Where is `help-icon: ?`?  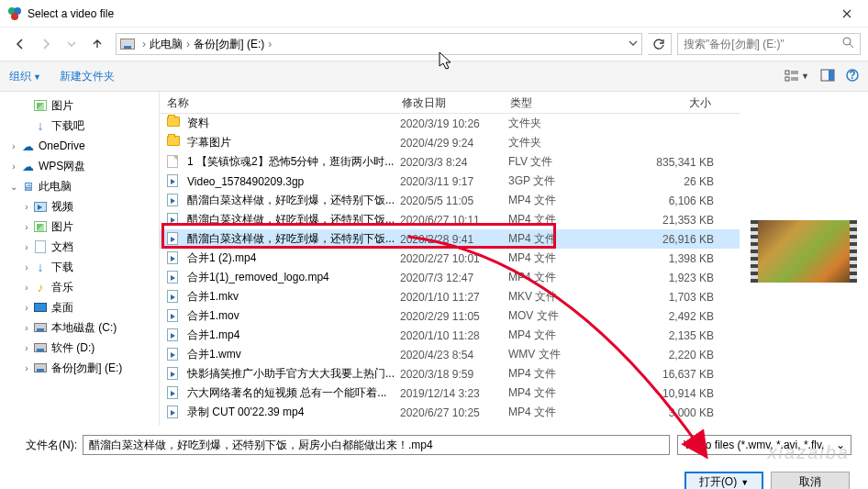 help-icon: ? is located at coordinates (852, 75).